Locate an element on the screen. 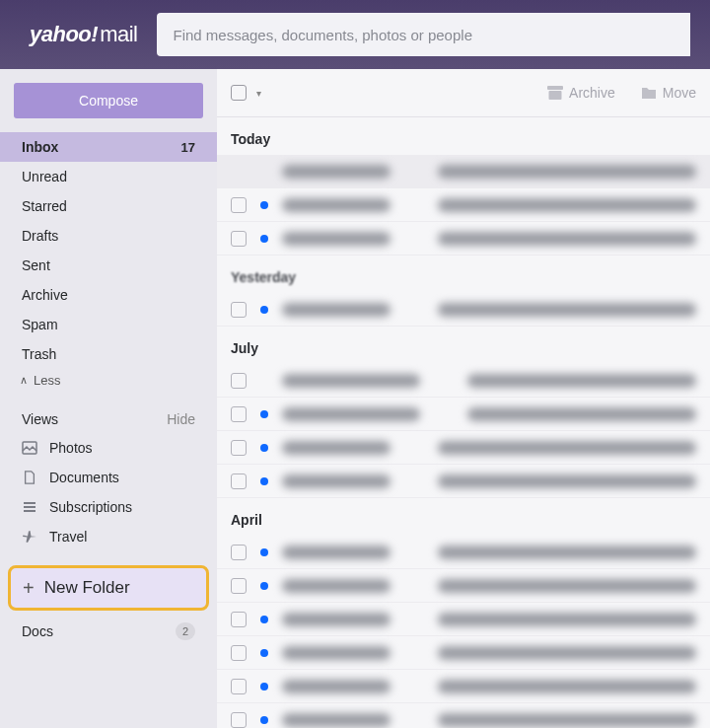 This screenshot has height=728, width=710. action-label: Archive is located at coordinates (592, 93).